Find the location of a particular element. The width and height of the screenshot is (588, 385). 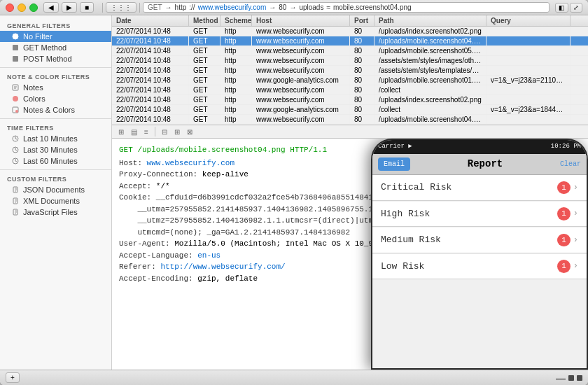

sidebar-item-get: GET Method is located at coordinates (56, 48).